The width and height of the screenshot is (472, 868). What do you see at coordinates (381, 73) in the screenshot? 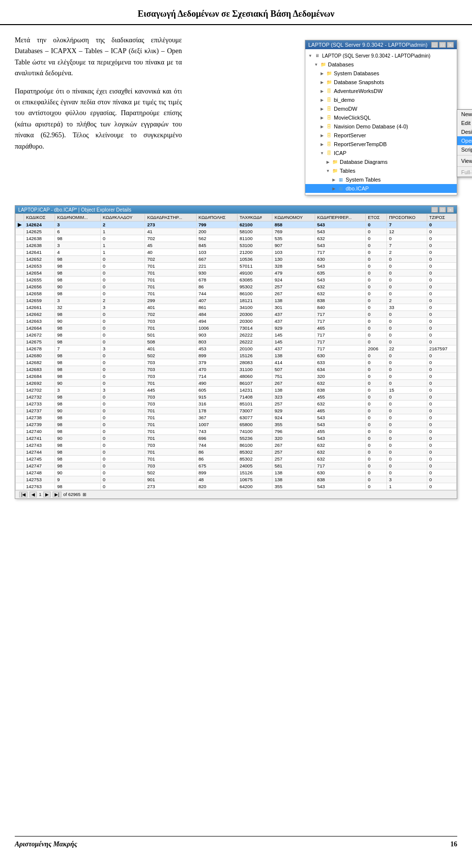
I see `tree-item-system-databases: ▶ 📁 System Databases` at bounding box center [381, 73].